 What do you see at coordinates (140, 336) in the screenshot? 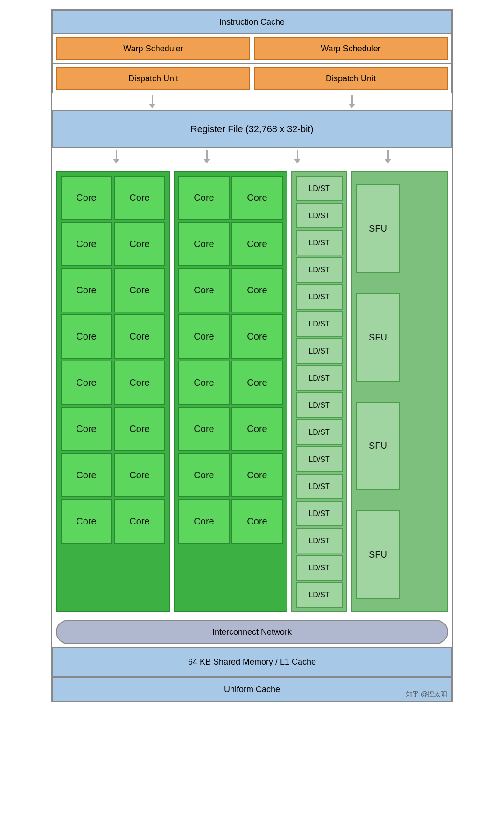
I see `core-1-8: Core` at bounding box center [140, 336].